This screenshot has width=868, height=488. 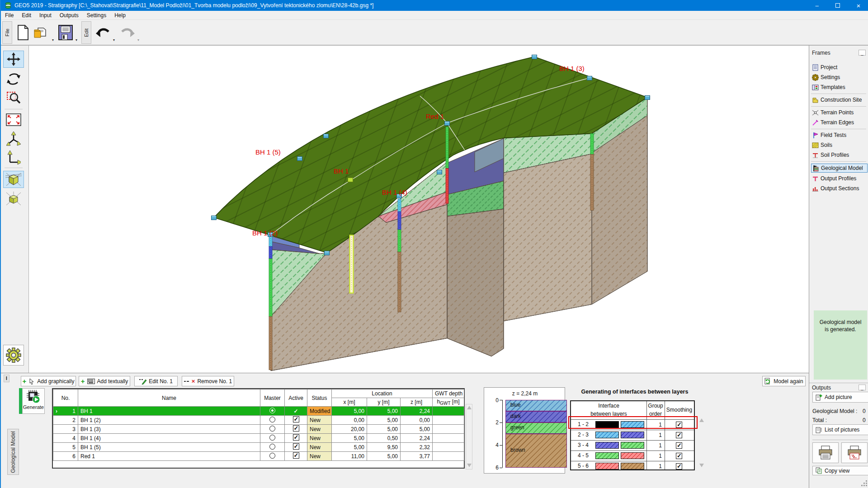 I want to click on frames-item-project: Project, so click(x=839, y=67).